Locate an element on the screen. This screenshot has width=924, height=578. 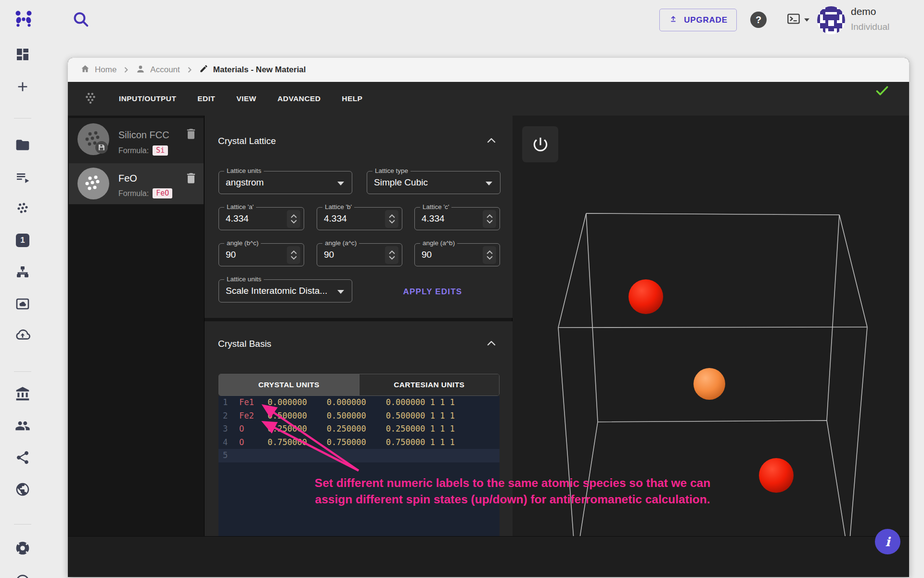
person-icon is located at coordinates (141, 70).